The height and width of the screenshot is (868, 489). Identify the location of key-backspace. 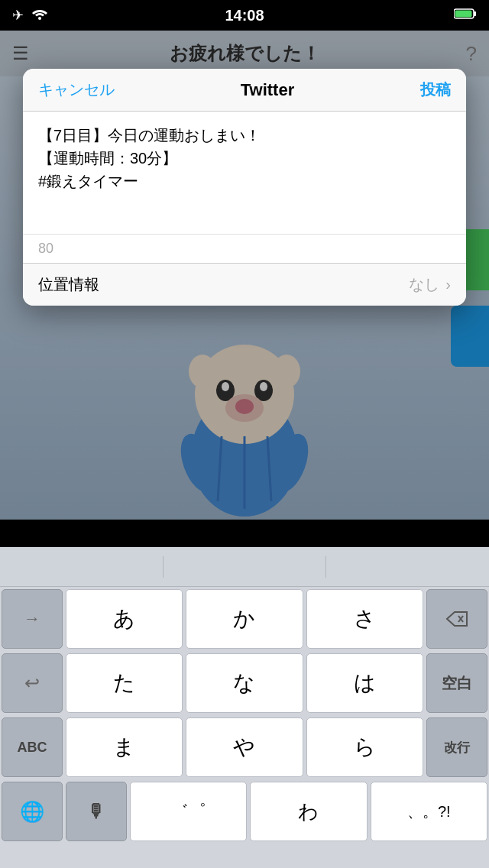
(457, 619).